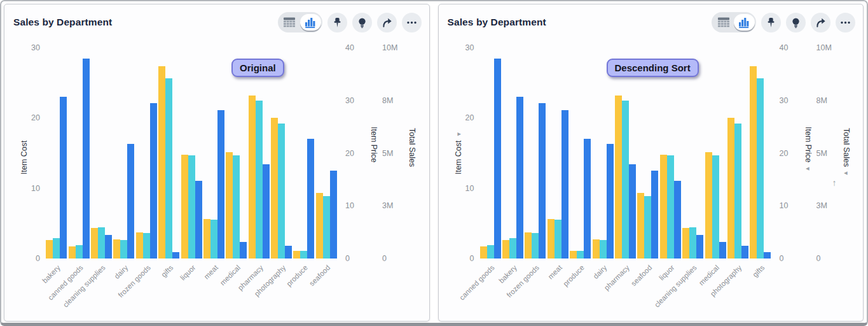 This screenshot has width=868, height=326. What do you see at coordinates (350, 48) in the screenshot?
I see `axis-tick: 40` at bounding box center [350, 48].